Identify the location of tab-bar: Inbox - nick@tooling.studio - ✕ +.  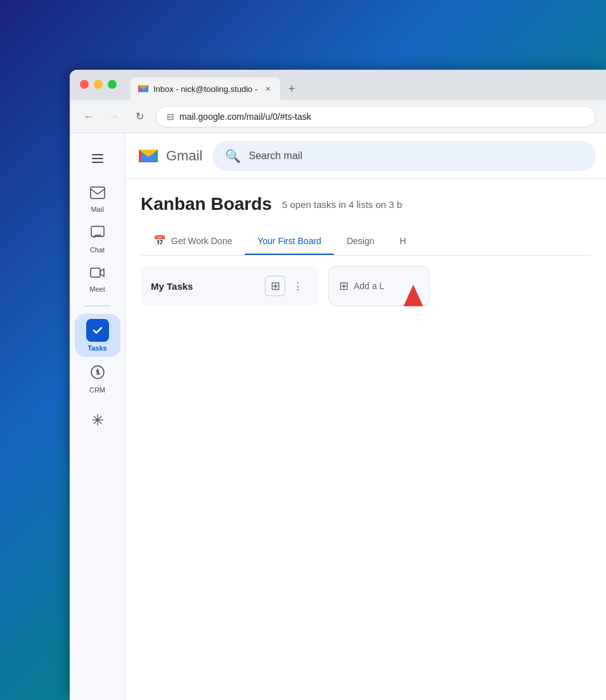
(338, 85).